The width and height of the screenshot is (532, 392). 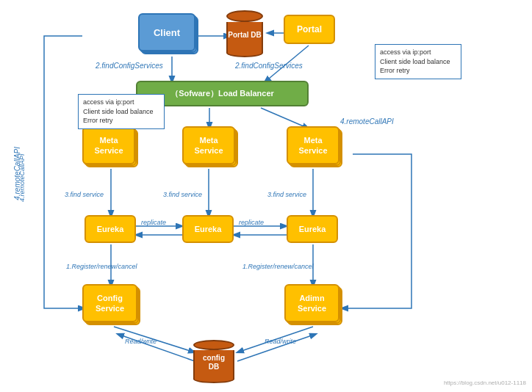 I want to click on load-balancer-label: （Sofware）Load Balancer, so click(x=222, y=94).